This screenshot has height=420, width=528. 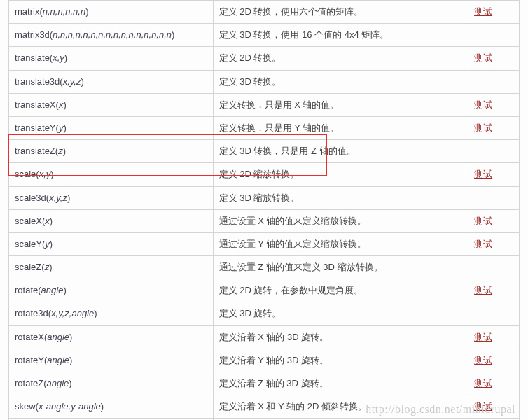 What do you see at coordinates (265, 384) in the screenshot?
I see `table-row: rotateZ(angle)定义沿着 Z 轴的 3D 旋转。测试` at bounding box center [265, 384].